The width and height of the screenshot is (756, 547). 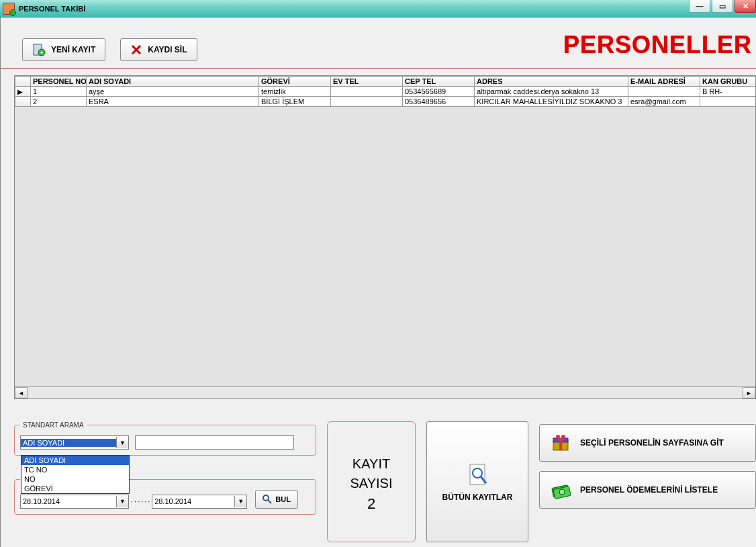 I want to click on column-header: CEP TEL, so click(x=439, y=82).